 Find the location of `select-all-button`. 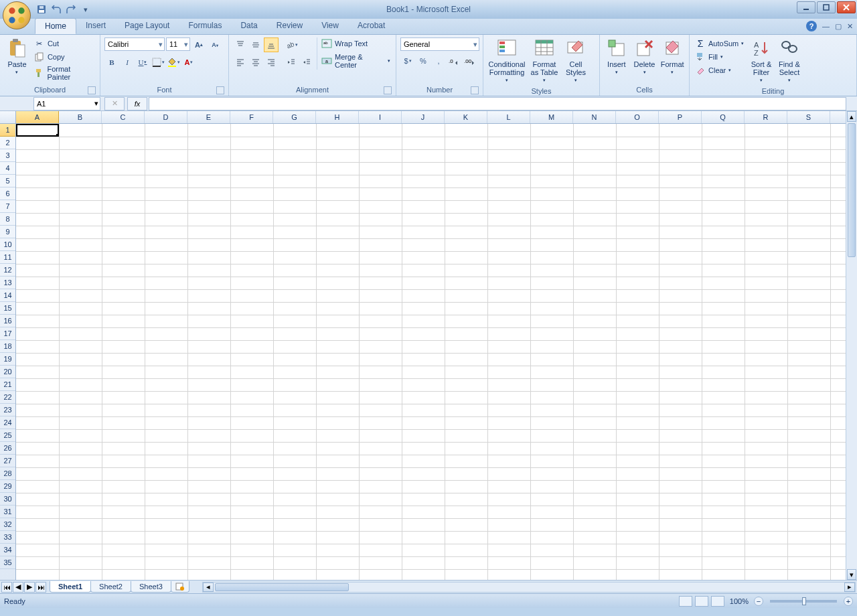

select-all-button is located at coordinates (8, 118).